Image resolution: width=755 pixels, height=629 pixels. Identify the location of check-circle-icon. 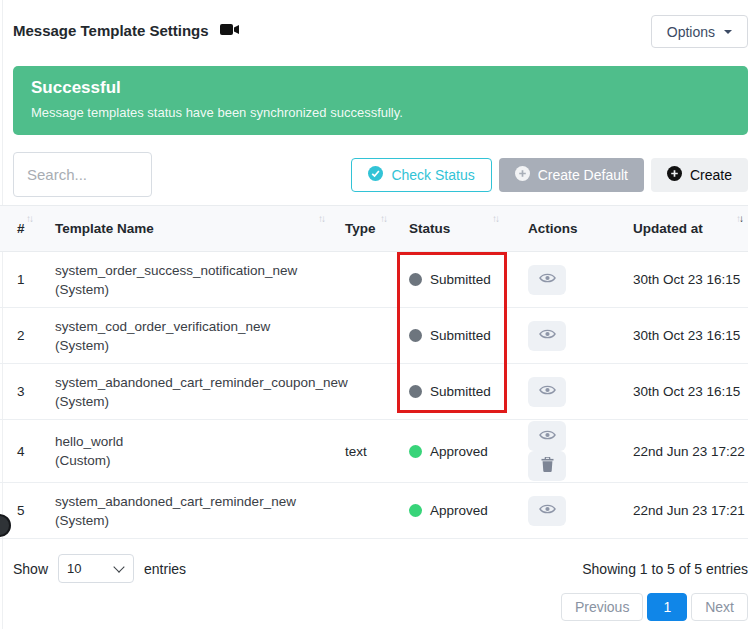
(376, 175).